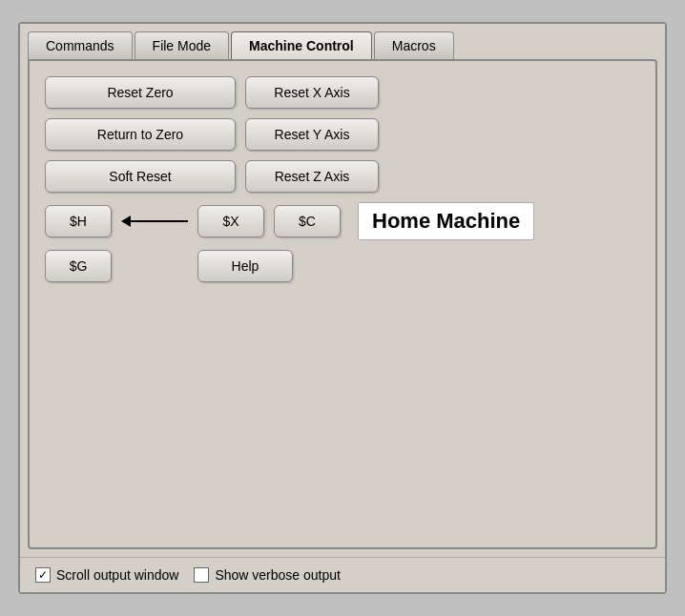  I want to click on dollar-h-button: $H, so click(78, 221).